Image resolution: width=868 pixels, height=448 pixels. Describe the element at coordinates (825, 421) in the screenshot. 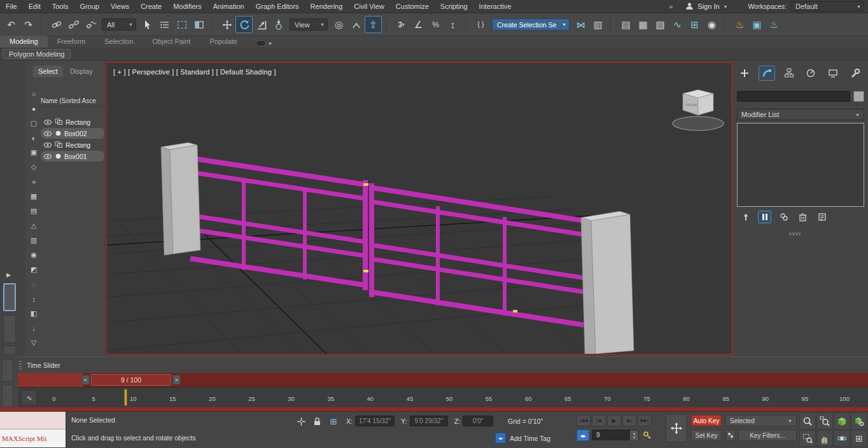

I see `zoom-all-icon` at that location.